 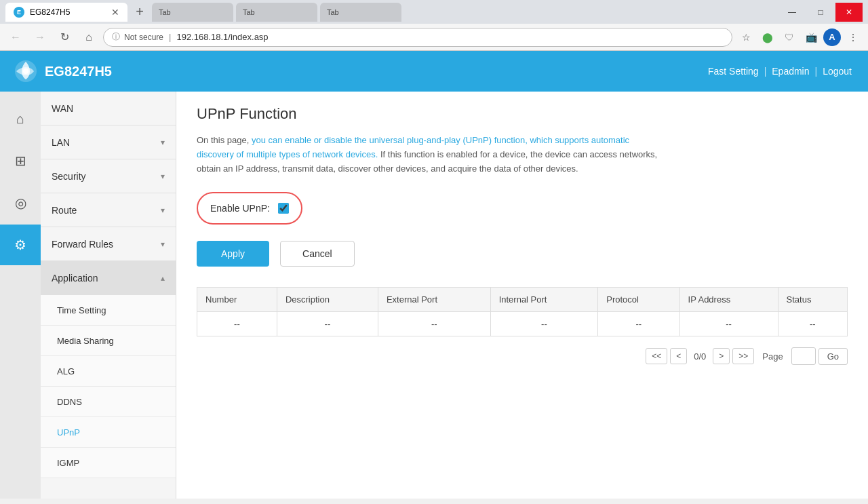 What do you see at coordinates (115, 12) in the screenshot?
I see `tab-close-button: ✕` at bounding box center [115, 12].